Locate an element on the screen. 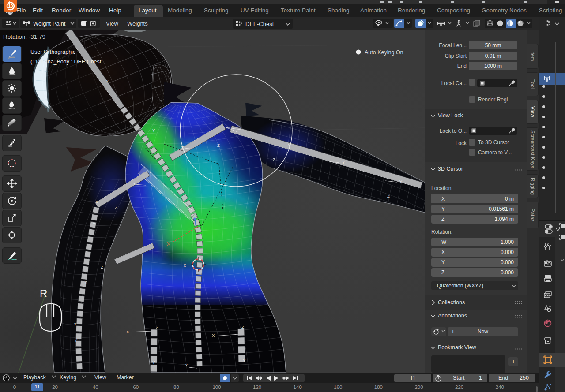 The image size is (565, 392). svg-text: User Orthographic is located at coordinates (53, 52).